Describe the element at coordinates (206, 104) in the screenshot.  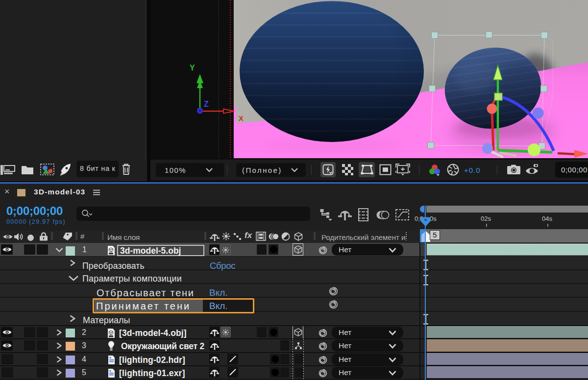
I see `svg-text: Z` at that location.